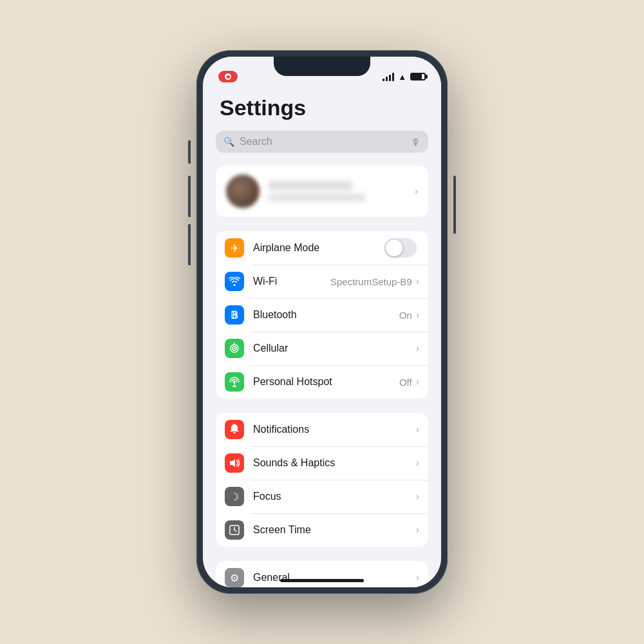  Describe the element at coordinates (341, 191) in the screenshot. I see `profile-info` at that location.